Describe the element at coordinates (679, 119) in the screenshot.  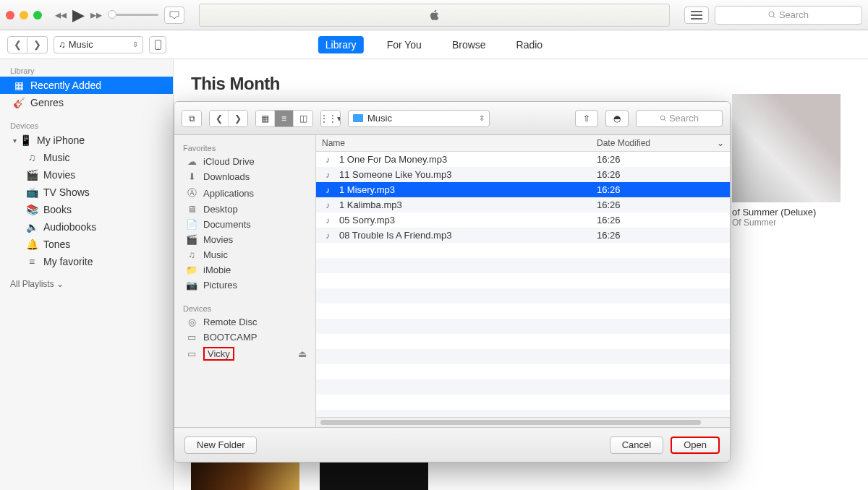
I see `dialog-search-field: Search` at that location.